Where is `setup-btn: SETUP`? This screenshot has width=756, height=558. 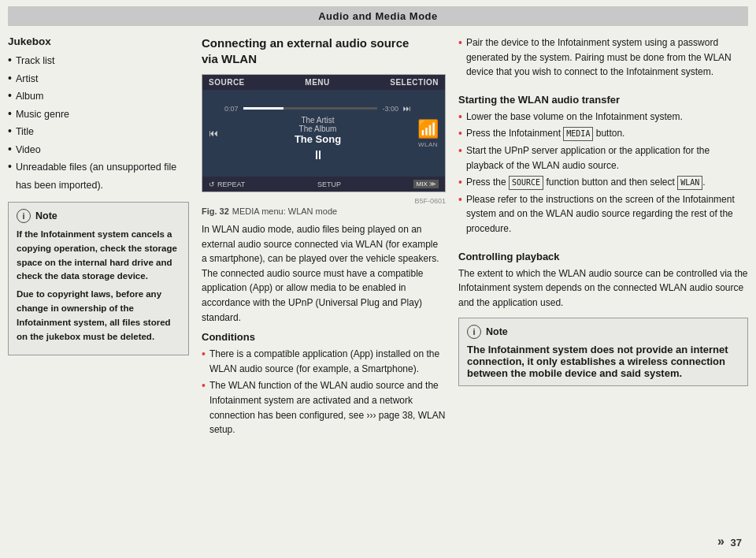
setup-btn: SETUP is located at coordinates (329, 184).